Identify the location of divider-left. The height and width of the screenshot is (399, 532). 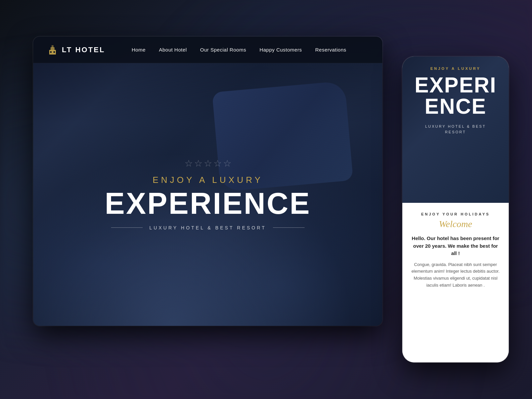
(127, 227).